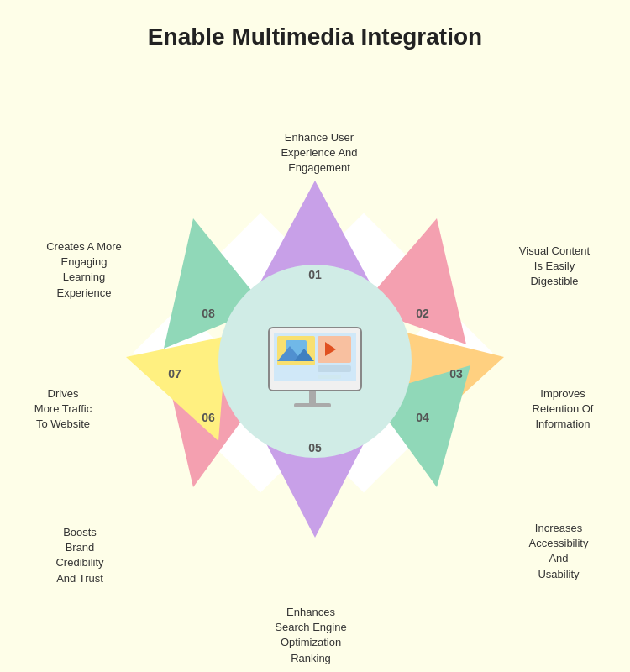 This screenshot has width=630, height=672. What do you see at coordinates (456, 374) in the screenshot?
I see `number-03: 03` at bounding box center [456, 374].